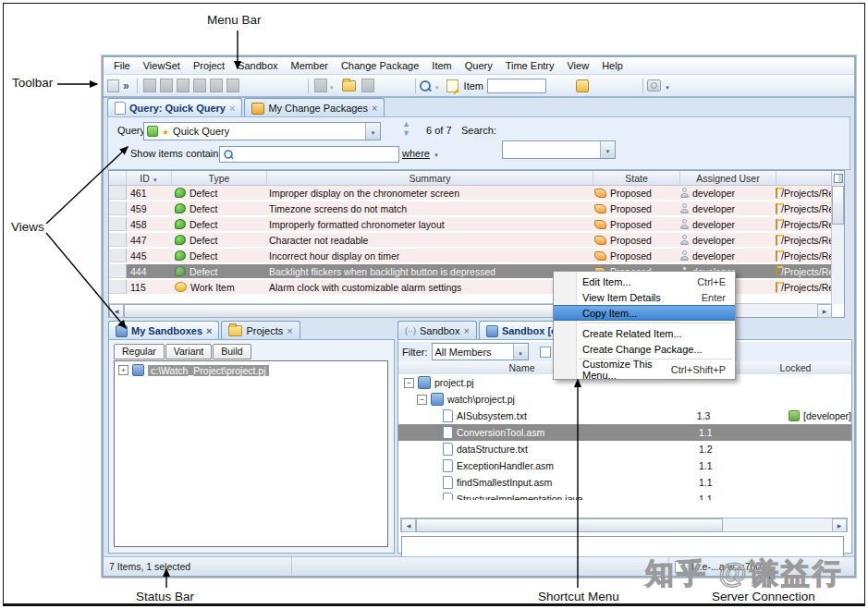 Image resolution: width=868 pixels, height=609 pixels. Describe the element at coordinates (644, 281) in the screenshot. I see `menu-item-edit-item: Edit Item...Ctrl+E` at that location.